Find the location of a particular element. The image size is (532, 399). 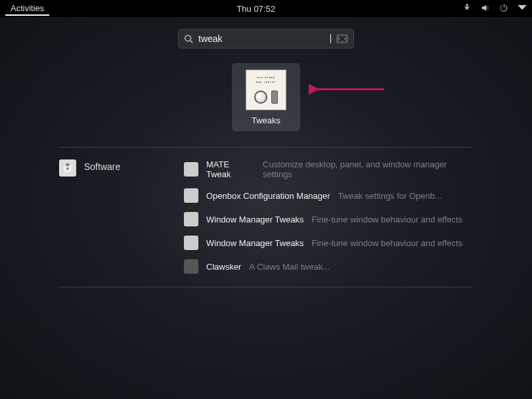

software-result-item: Openbox Configuration Manager Tweak sett… is located at coordinates (328, 196).